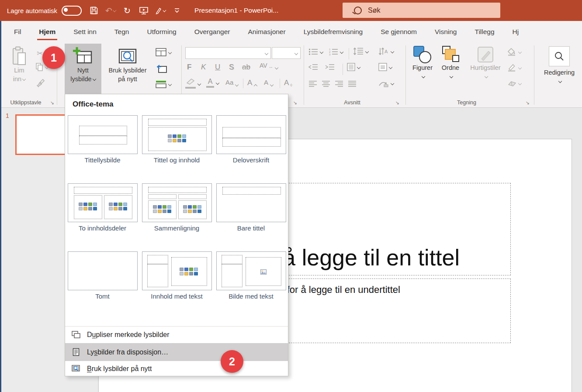  What do you see at coordinates (127, 10) in the screenshot?
I see `redo-icon: ↻` at bounding box center [127, 10].